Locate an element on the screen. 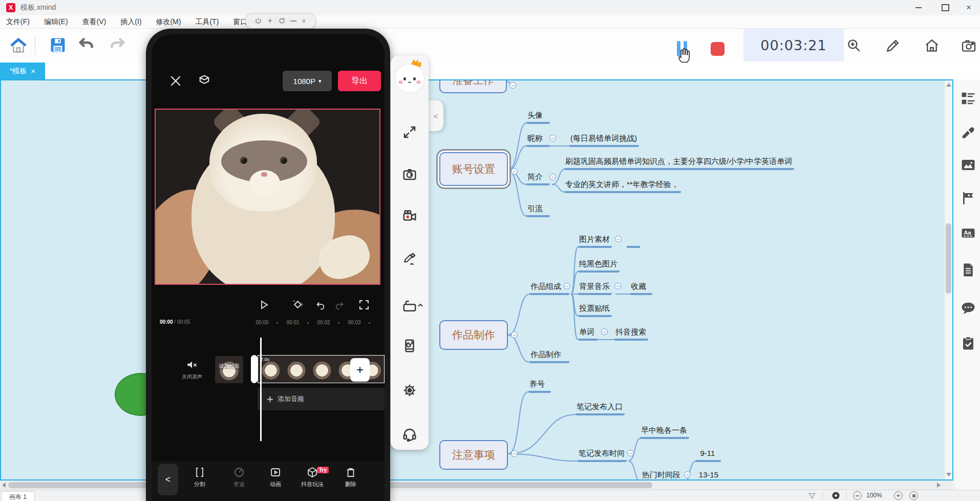  topic-image-material: 图片素材 is located at coordinates (595, 241).